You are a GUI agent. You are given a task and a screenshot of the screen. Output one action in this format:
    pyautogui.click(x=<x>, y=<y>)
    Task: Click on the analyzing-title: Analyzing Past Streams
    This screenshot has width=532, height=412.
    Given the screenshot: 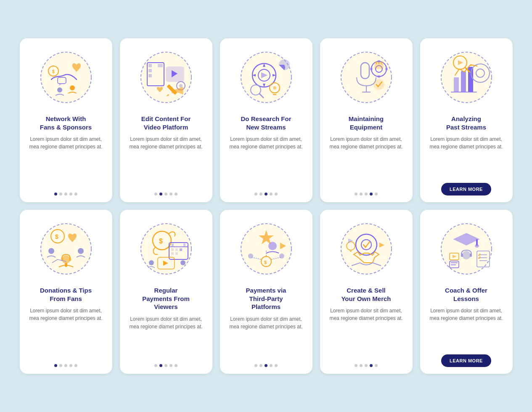 What is the action you would take?
    pyautogui.click(x=466, y=123)
    